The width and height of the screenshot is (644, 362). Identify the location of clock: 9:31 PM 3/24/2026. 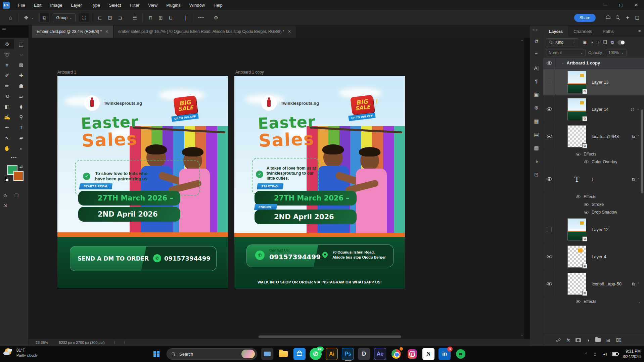
(632, 354).